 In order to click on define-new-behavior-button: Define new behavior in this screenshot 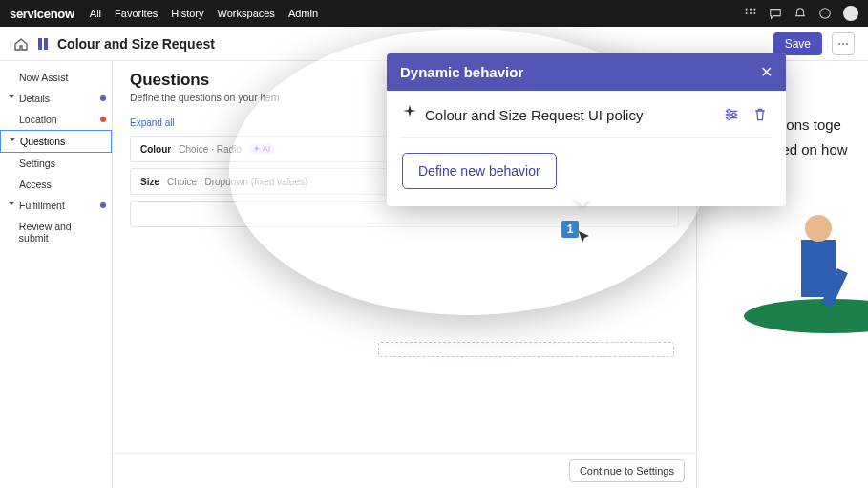, I will do `click(479, 171)`.